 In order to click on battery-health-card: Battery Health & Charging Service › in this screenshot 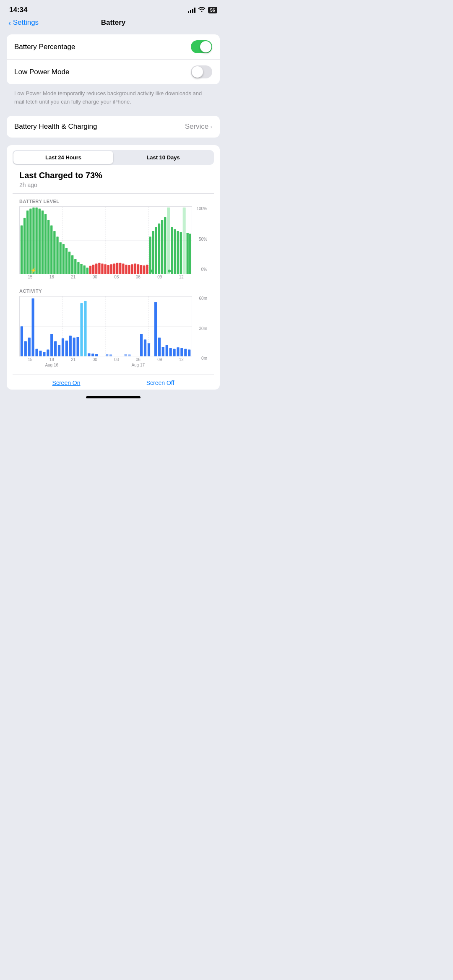, I will do `click(113, 127)`.